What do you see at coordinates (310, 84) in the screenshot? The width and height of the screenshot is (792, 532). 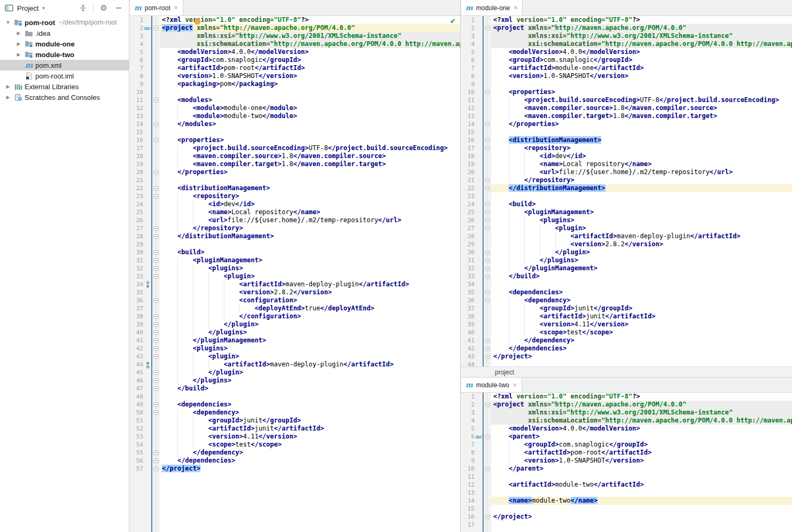 I see `code-text: <packaging>pom</packaging>` at bounding box center [310, 84].